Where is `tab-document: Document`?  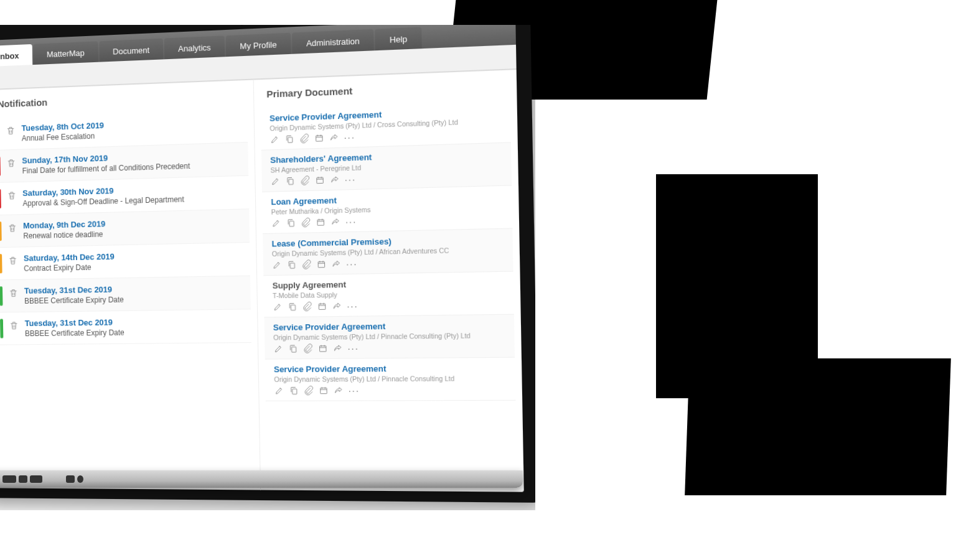
tab-document: Document is located at coordinates (131, 50).